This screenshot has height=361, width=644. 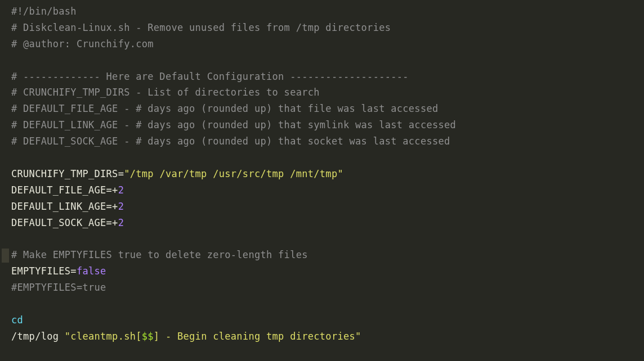 I want to click on code-line: DEFAULT_LINK_AGE=+2, so click(x=68, y=206).